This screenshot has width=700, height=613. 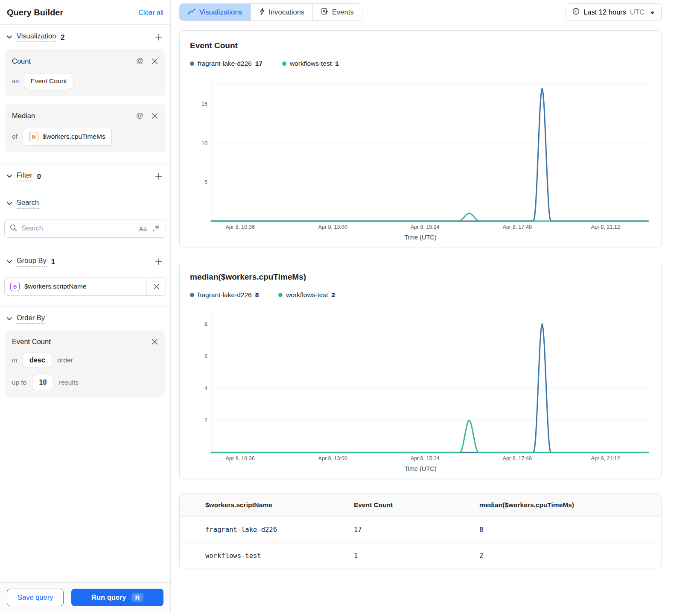 I want to click on sort-direction-selector: desc, so click(x=37, y=360).